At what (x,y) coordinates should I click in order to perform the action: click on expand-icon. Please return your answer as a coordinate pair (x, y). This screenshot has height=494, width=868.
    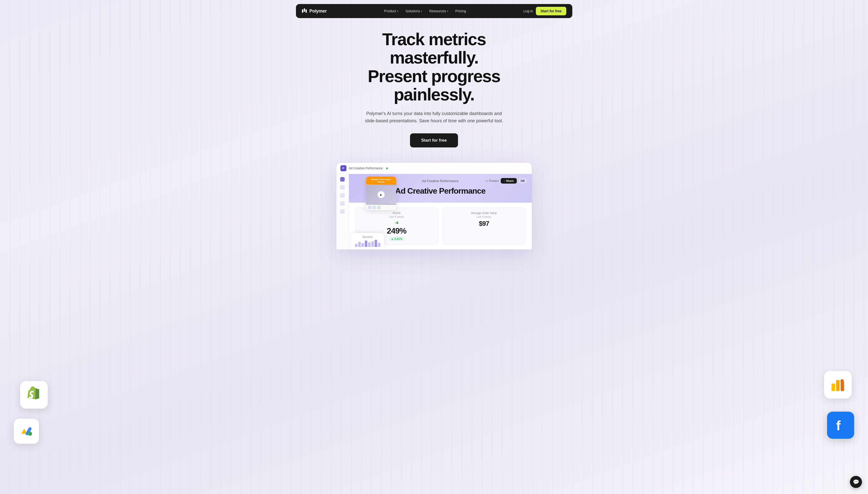
    Looking at the image, I should click on (379, 208).